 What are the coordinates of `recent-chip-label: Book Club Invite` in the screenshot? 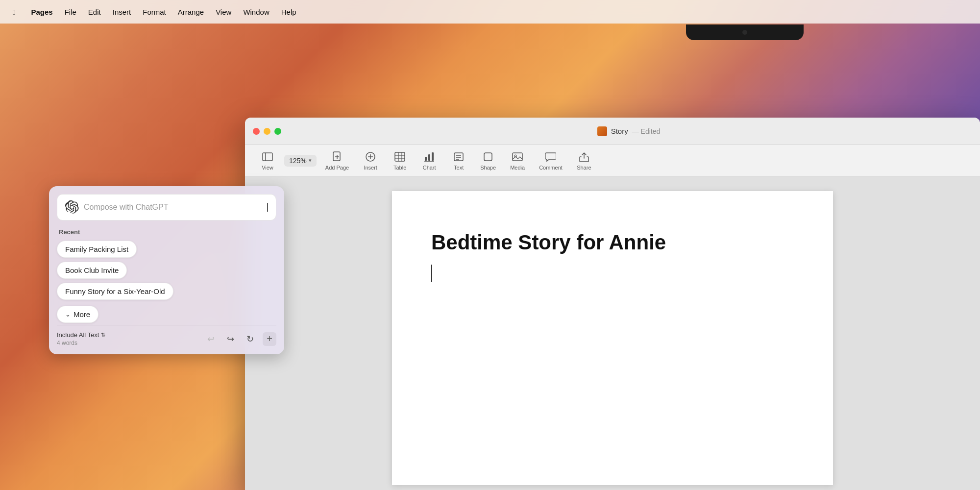 It's located at (92, 270).